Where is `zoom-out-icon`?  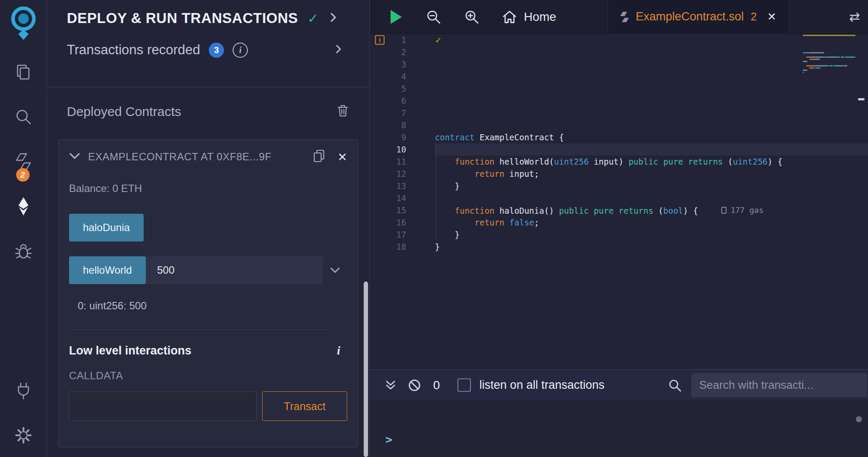 zoom-out-icon is located at coordinates (434, 17).